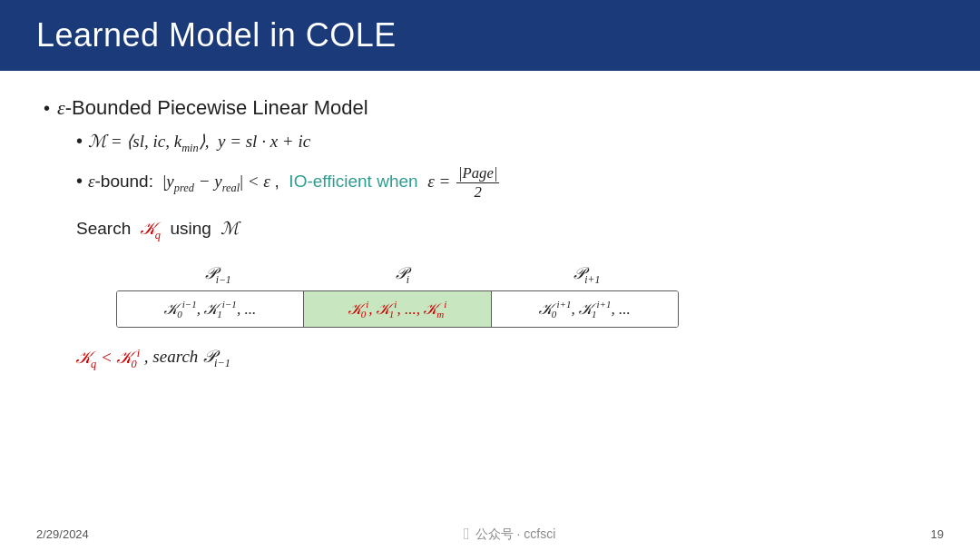 The width and height of the screenshot is (980, 551). I want to click on partition-table: 𝒦0i−1, 𝒦1i−1, ... 𝒦0i, 𝒦1i, ..., 𝒦mi 𝒦0i…, so click(397, 309).